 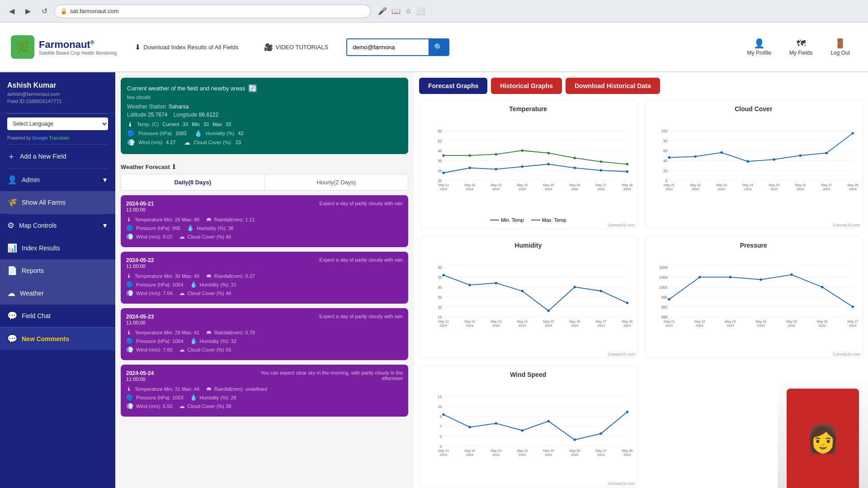 I want to click on add-icon: ＋, so click(x=11, y=156).